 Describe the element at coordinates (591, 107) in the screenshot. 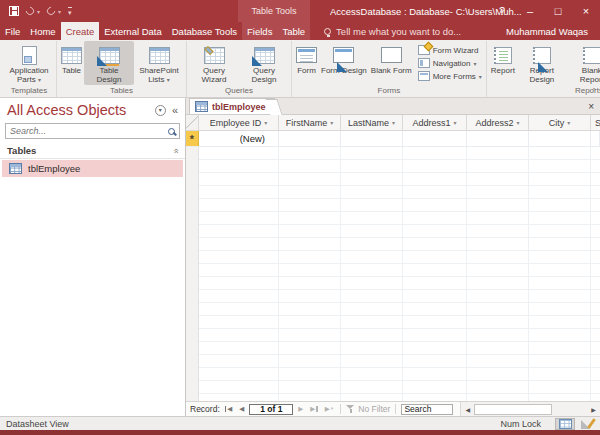

I see `close-document-icon: ×` at that location.